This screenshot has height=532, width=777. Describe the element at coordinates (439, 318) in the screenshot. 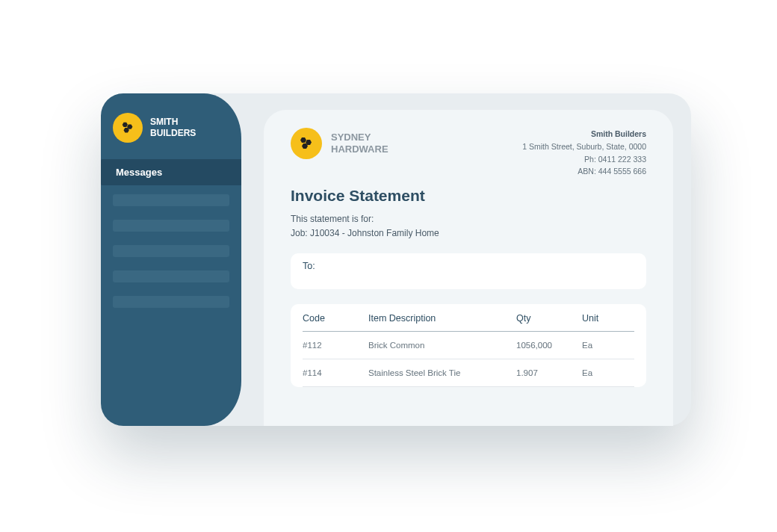

I see `th-desc: Item Description` at that location.